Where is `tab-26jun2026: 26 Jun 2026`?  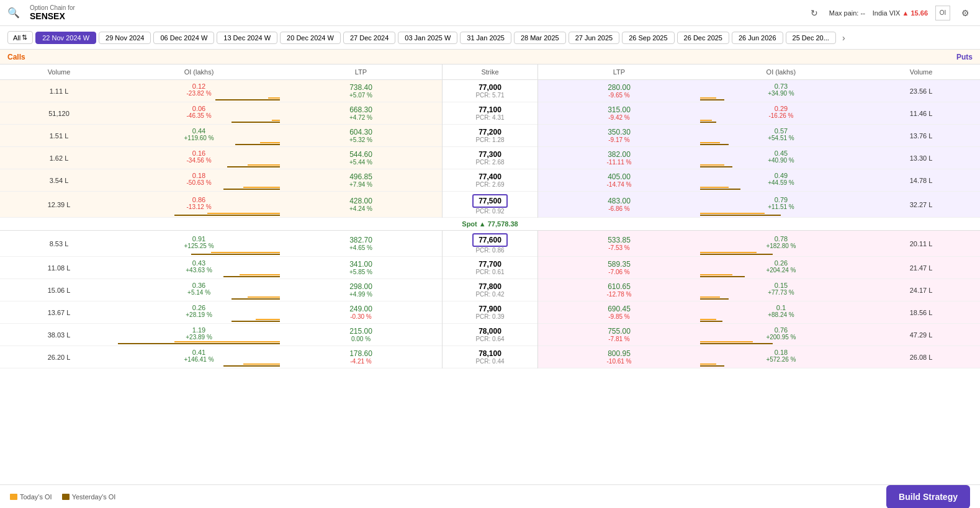 tab-26jun2026: 26 Jun 2026 is located at coordinates (757, 38).